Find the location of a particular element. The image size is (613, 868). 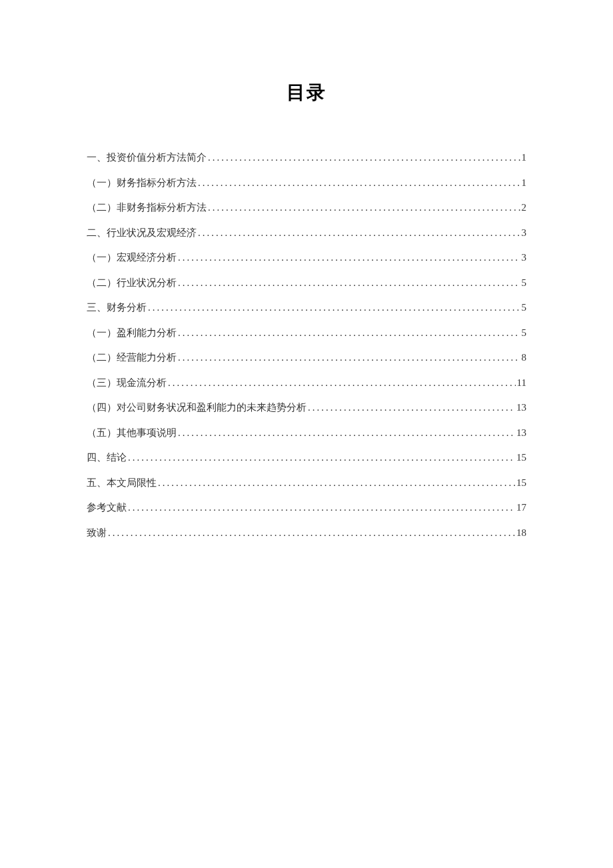

toc-label: 参考文献 is located at coordinates (107, 508).